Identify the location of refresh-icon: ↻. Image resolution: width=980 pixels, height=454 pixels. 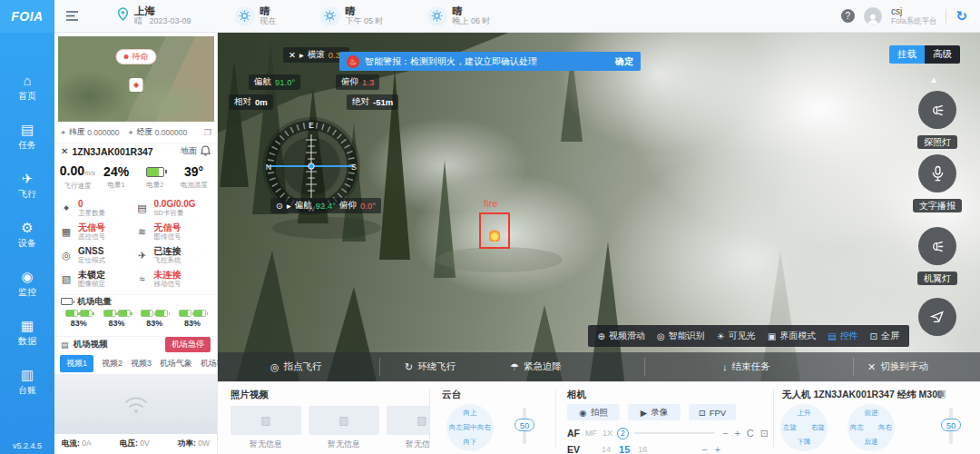
(962, 16).